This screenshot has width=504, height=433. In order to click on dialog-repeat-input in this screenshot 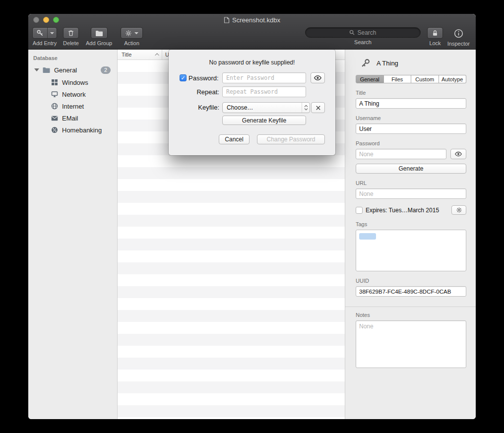, I will do `click(264, 92)`.